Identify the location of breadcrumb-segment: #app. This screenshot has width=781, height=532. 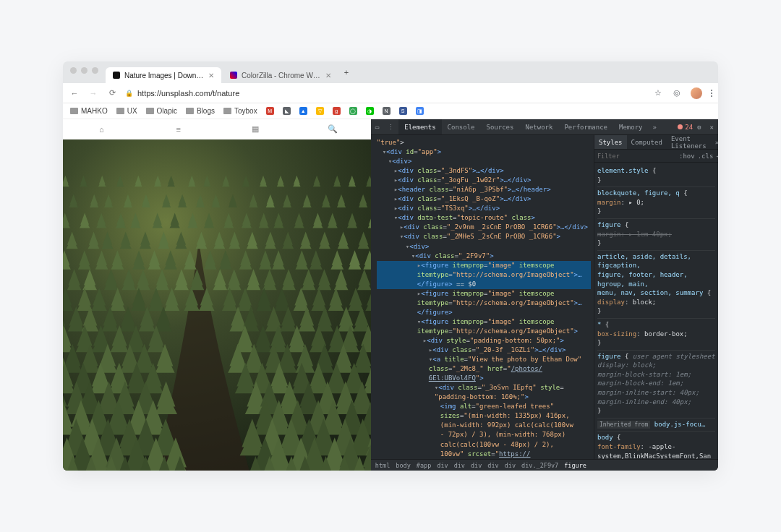
(424, 466).